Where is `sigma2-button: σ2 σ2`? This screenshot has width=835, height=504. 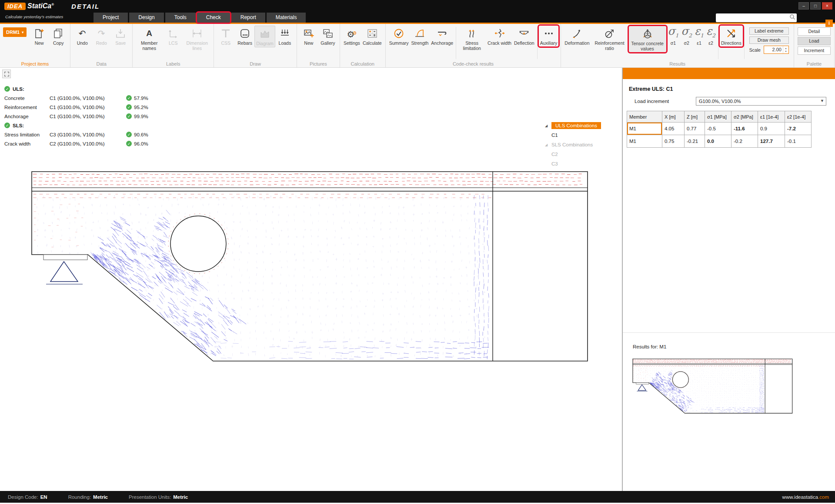 sigma2-button: σ2 σ2 is located at coordinates (686, 36).